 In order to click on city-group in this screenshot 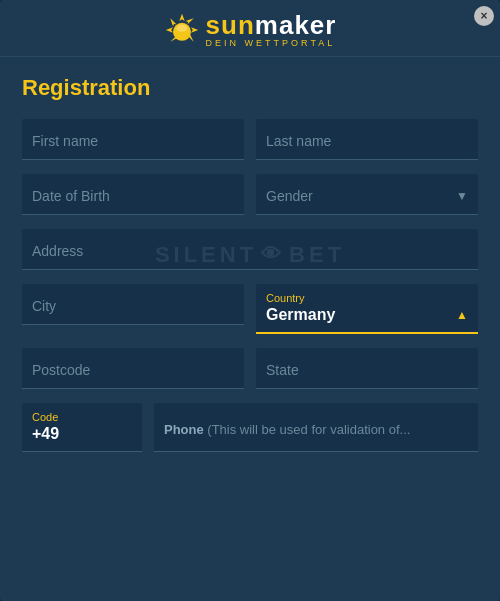, I will do `click(133, 309)`.